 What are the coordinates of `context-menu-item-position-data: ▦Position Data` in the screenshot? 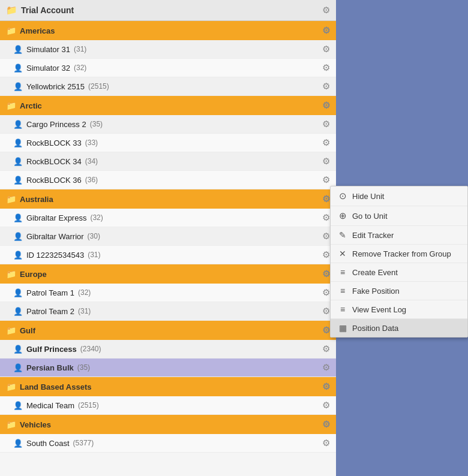 It's located at (399, 328).